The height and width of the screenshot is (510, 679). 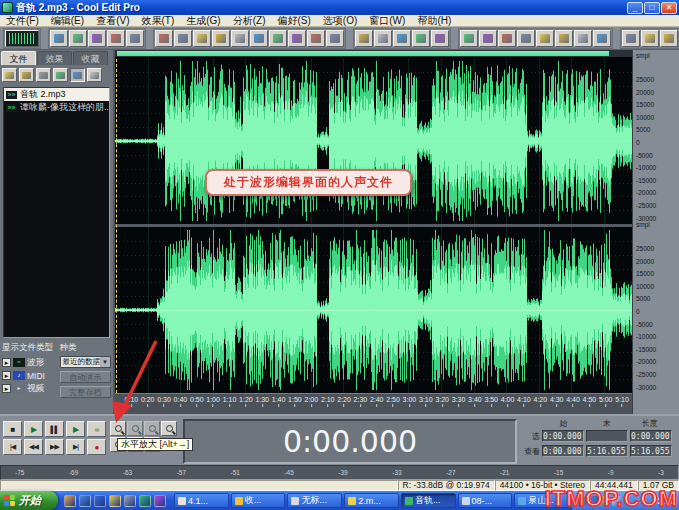 I want to click on amplitude-ruler: smpl2500020000150001000050000-5000-10000…, so click(x=656, y=232).